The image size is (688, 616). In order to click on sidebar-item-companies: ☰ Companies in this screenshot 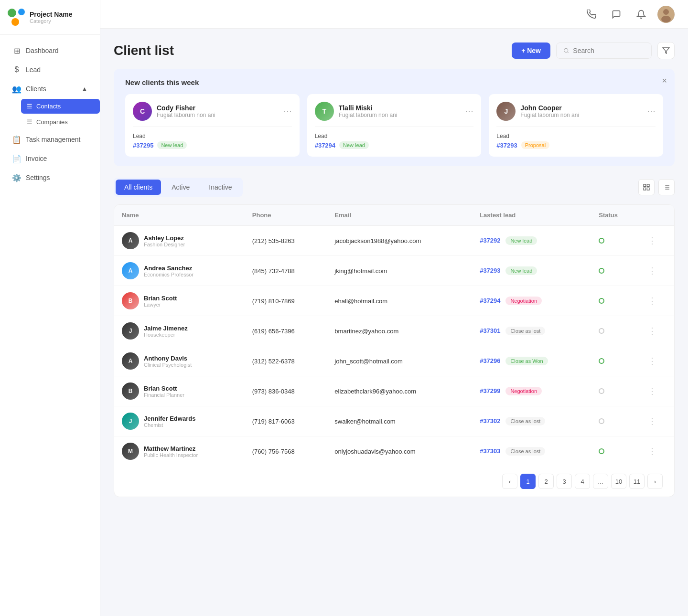, I will do `click(60, 122)`.